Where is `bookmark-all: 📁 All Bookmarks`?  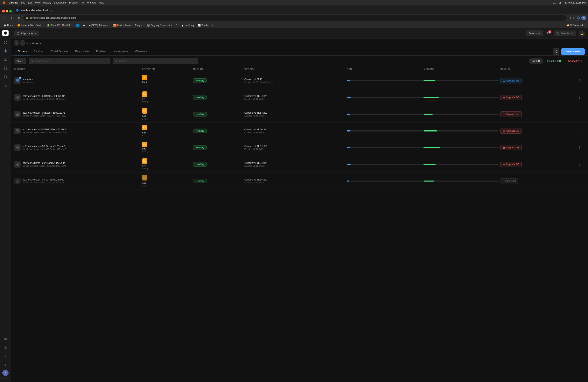 bookmark-all: 📁 All Bookmarks is located at coordinates (575, 25).